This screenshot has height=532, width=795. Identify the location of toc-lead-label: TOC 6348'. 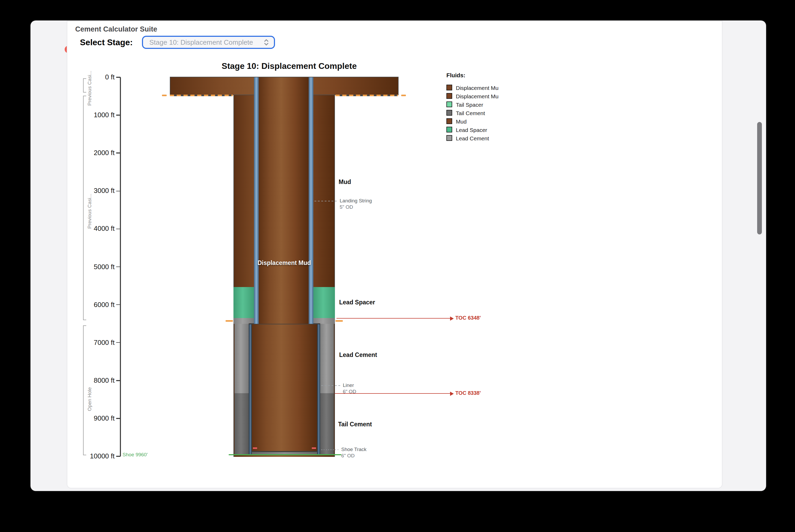
(468, 318).